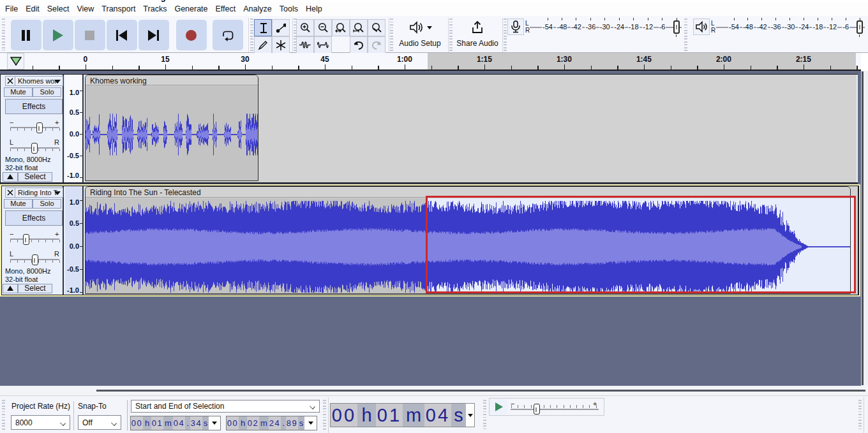 The height and width of the screenshot is (433, 868). What do you see at coordinates (86, 9) in the screenshot?
I see `menu-view: View` at bounding box center [86, 9].